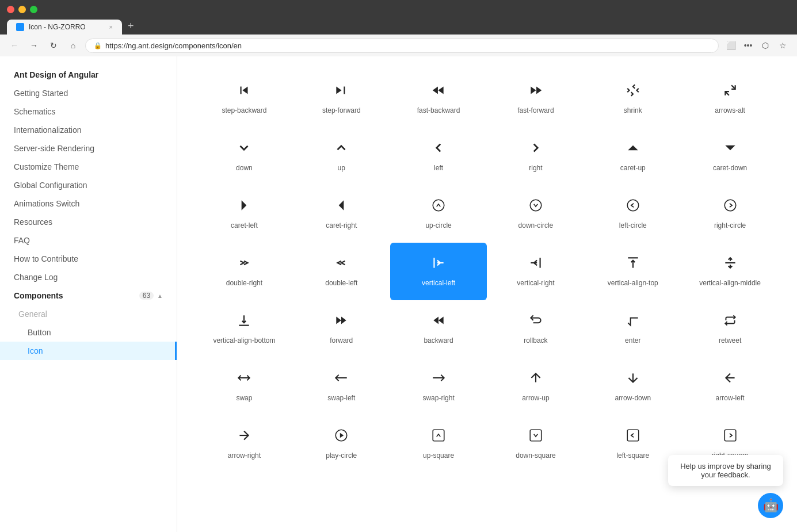 Image resolution: width=797 pixels, height=532 pixels. I want to click on active-tab: Icon - NG-ZORRO ×, so click(64, 27).